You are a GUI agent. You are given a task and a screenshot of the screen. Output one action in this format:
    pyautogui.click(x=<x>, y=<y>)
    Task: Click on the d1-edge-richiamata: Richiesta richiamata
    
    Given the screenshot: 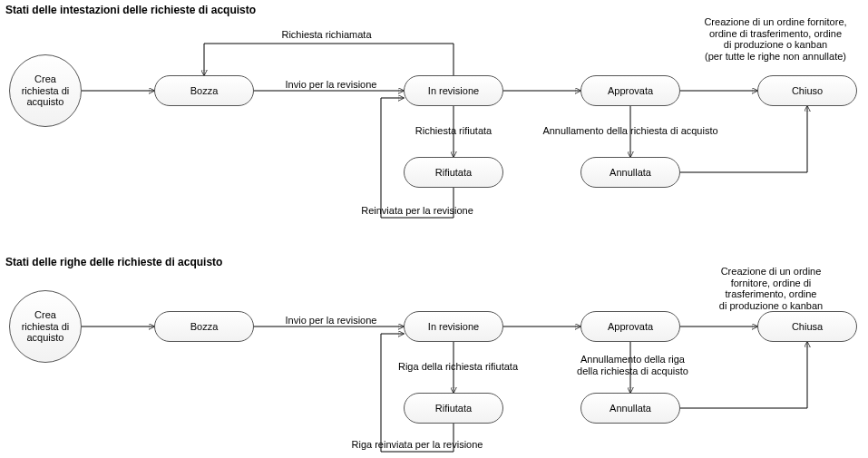 What is the action you would take?
    pyautogui.click(x=327, y=34)
    